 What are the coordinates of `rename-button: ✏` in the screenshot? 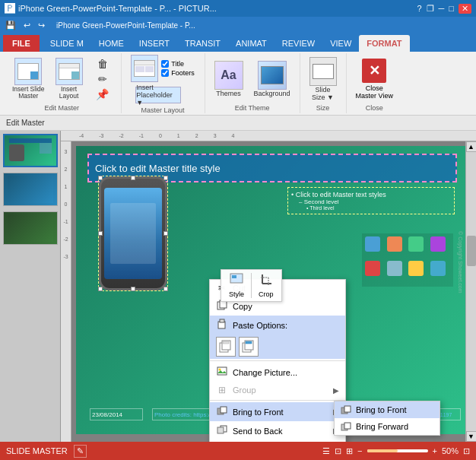 It's located at (103, 79).